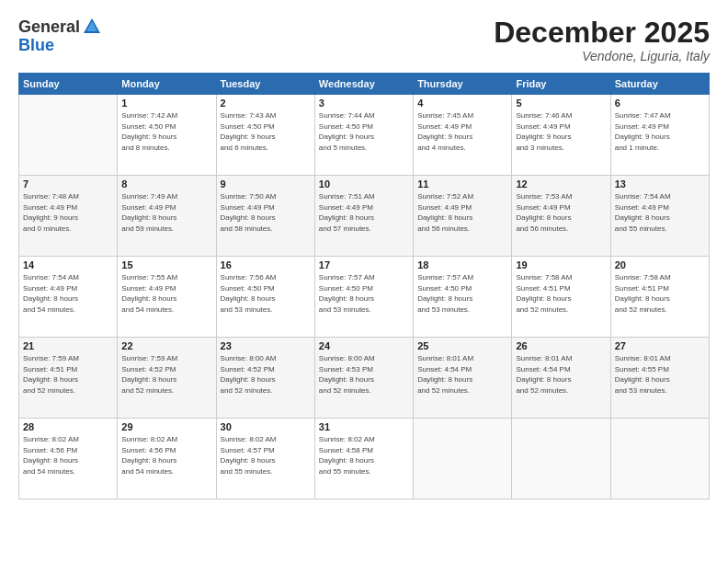  Describe the element at coordinates (364, 378) in the screenshot. I see `table-row: 24Sunrise: 8:00 AM Sunset: 4:53 PM Dayli…` at that location.